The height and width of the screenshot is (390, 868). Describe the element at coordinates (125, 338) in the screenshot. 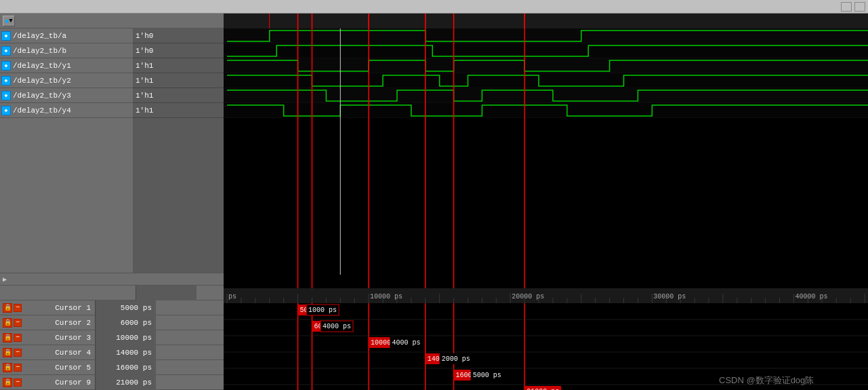

I see `cursor-value: 10000 ps` at that location.